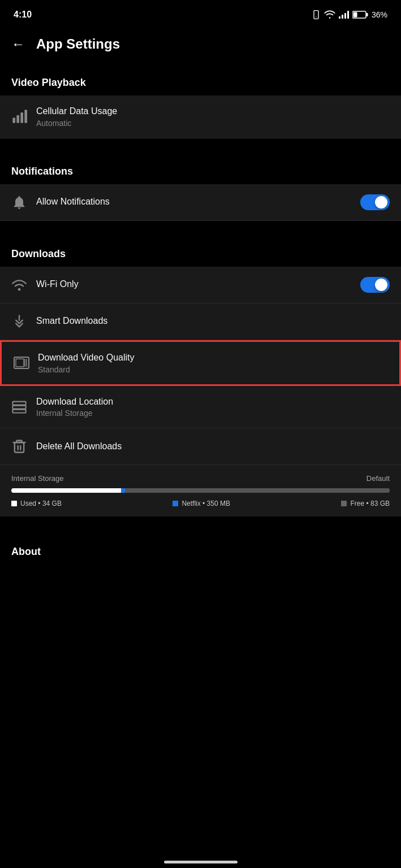 The width and height of the screenshot is (401, 868). Describe the element at coordinates (200, 14) in the screenshot. I see `status-bar: 4:10 36%` at that location.